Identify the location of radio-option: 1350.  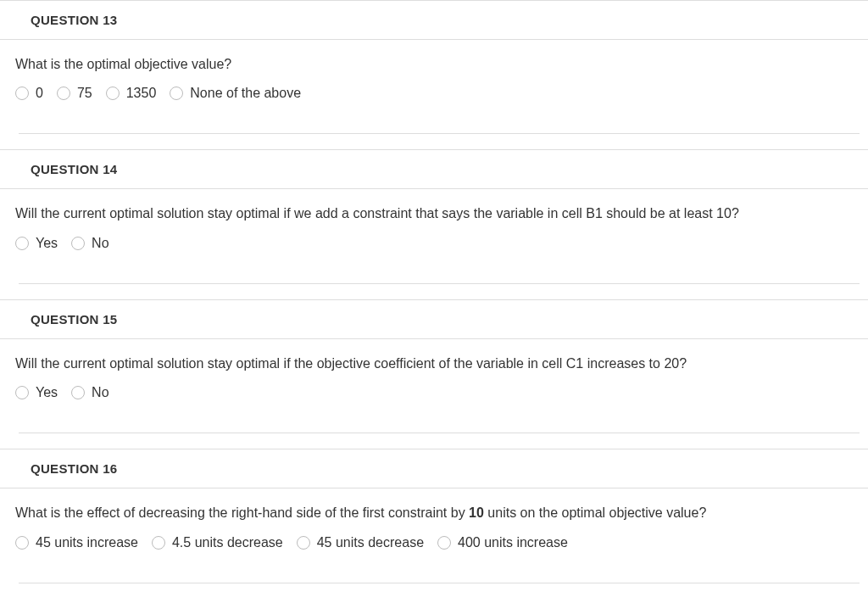
(131, 93).